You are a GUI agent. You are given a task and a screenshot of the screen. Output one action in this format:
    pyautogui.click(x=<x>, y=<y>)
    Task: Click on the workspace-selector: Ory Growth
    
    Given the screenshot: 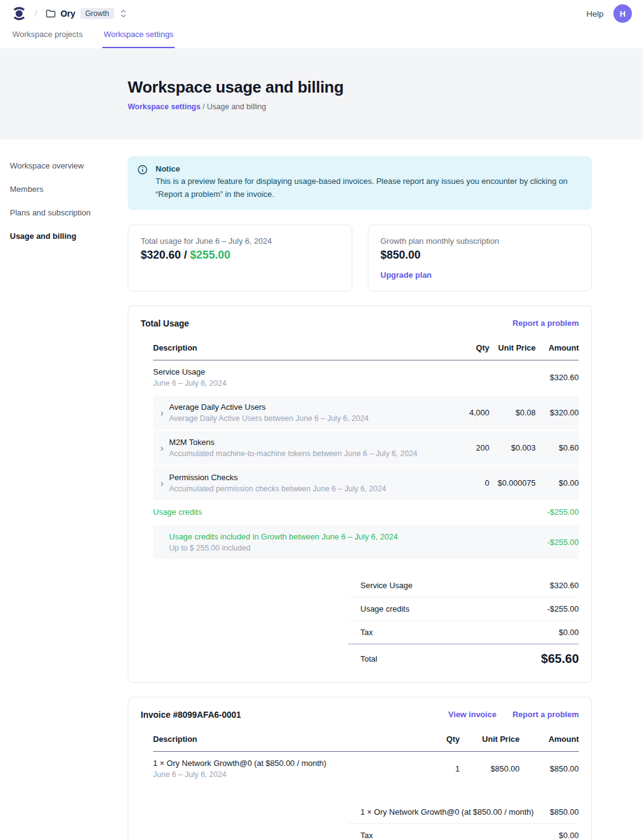 What is the action you would take?
    pyautogui.click(x=86, y=14)
    